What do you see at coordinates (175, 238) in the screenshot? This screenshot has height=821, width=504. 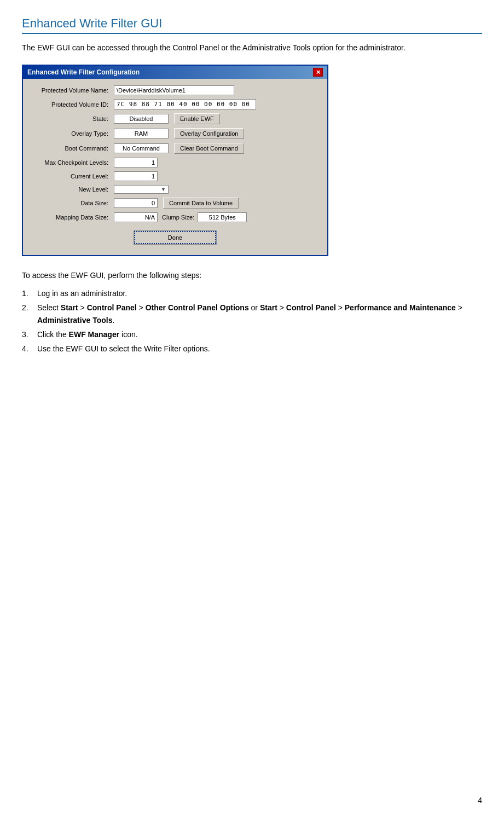 I see `done-button: Done` at bounding box center [175, 238].